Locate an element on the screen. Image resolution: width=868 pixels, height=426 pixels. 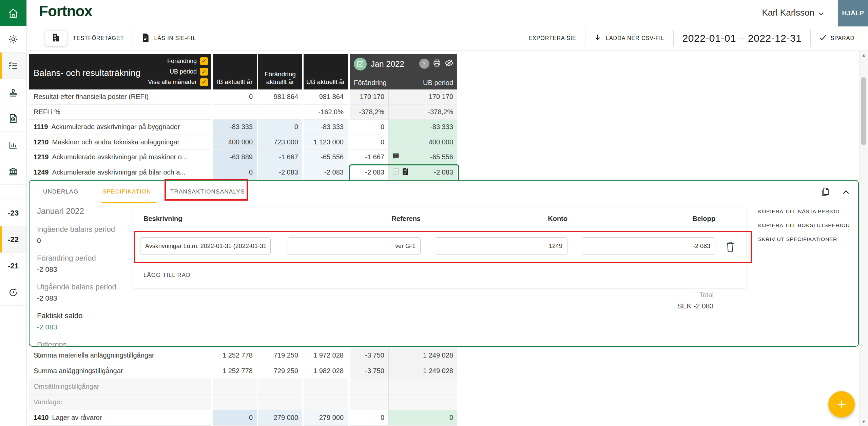
ib-cell: -63 889 is located at coordinates (235, 157).